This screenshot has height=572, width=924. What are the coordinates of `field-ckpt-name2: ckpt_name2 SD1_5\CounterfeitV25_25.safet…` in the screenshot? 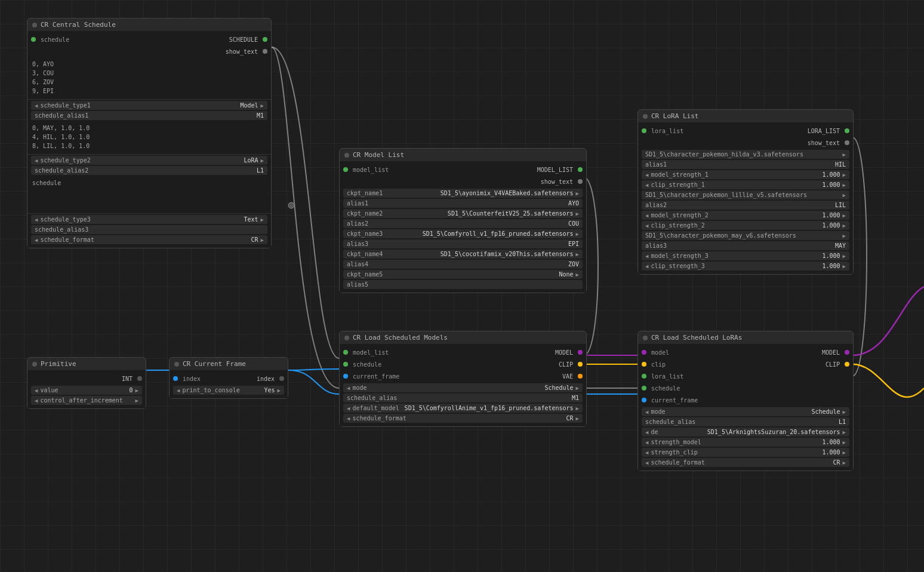 It's located at (463, 214).